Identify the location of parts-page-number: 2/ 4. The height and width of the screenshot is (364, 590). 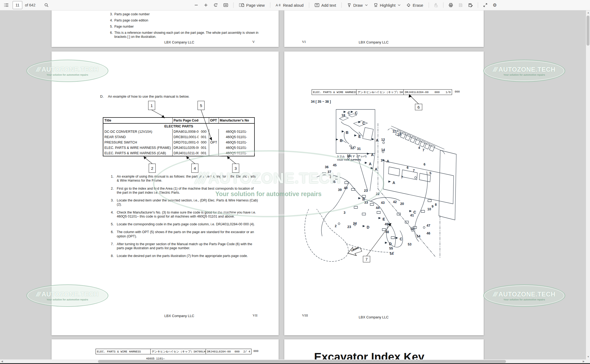
(247, 352).